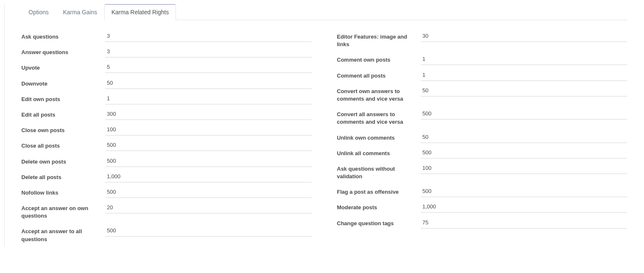 This screenshot has height=273, width=644. I want to click on label-nofollow-links: Nofollow links, so click(63, 192).